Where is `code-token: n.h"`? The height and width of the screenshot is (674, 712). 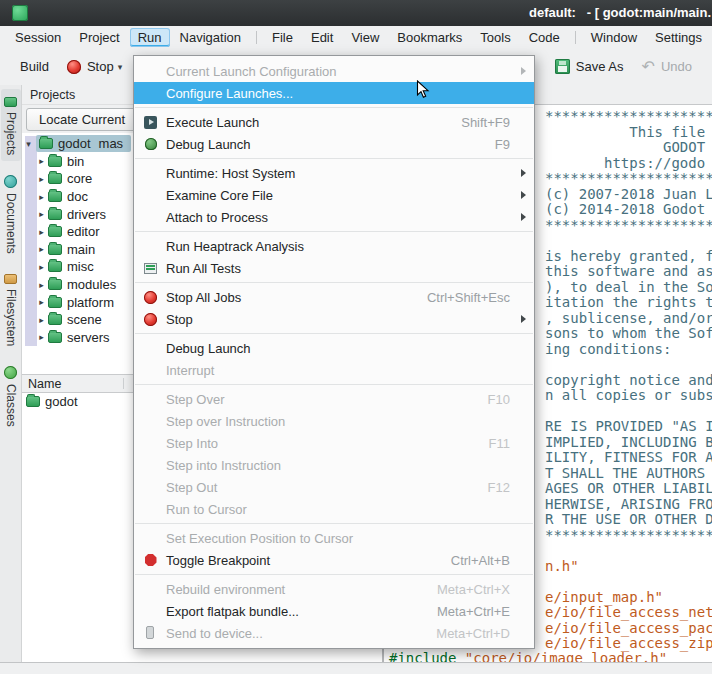
code-token: n.h" is located at coordinates (562, 566).